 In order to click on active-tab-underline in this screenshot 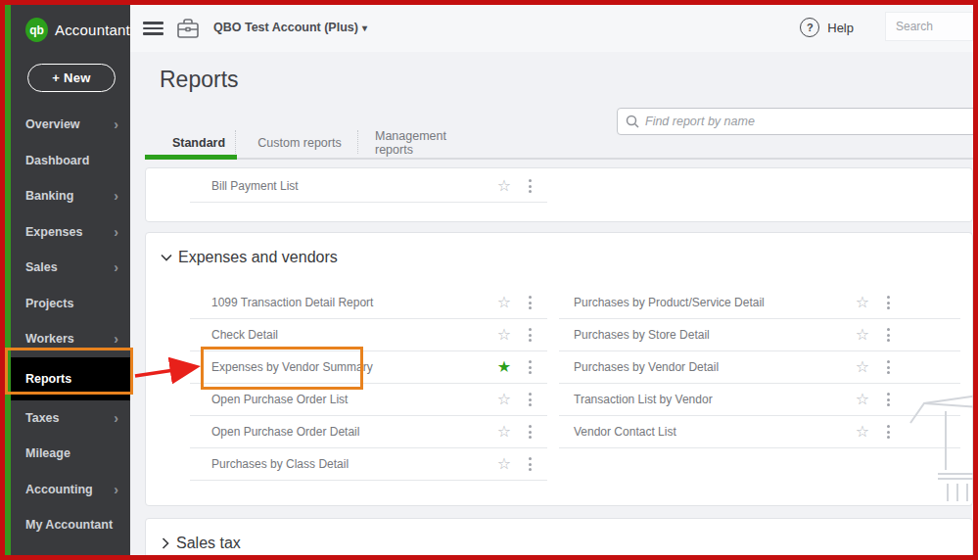, I will do `click(191, 157)`.